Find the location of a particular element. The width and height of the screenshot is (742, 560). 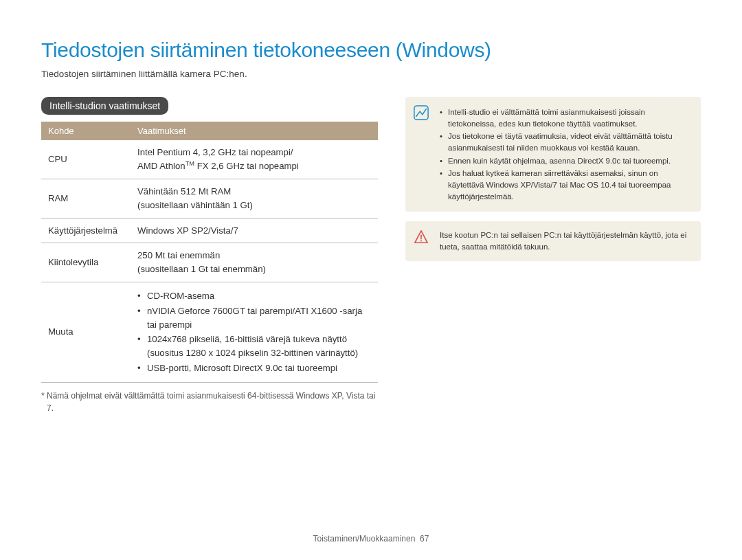

page-title: Tiedostojen siirtäminen tietokoneeseen (… is located at coordinates (371, 50).